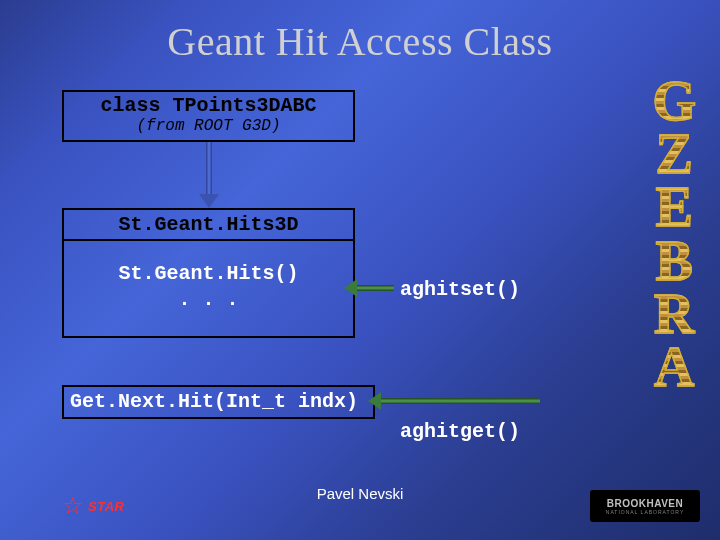  I want to click on class-declaration-box: class TPoints3DABC (from ROOT G3D), so click(208, 116).